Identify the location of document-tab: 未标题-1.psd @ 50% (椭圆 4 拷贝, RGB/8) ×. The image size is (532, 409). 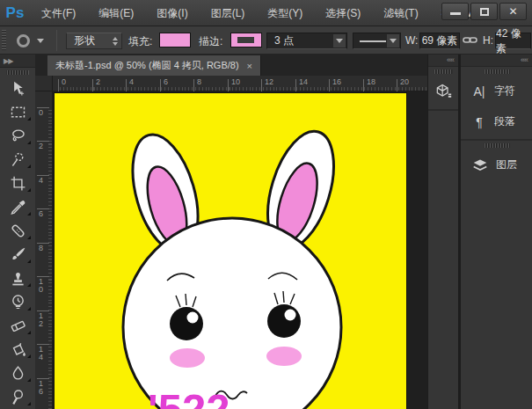
(155, 65).